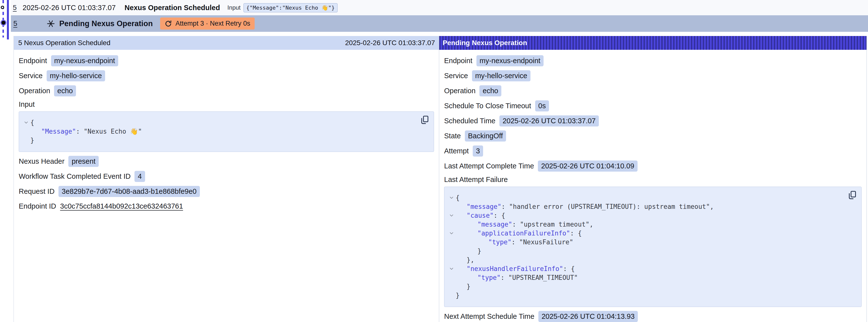 This screenshot has width=868, height=322. Describe the element at coordinates (439, 7) in the screenshot. I see `event-row-scheduled: 5 2025-02-26 UTC 01:03:37.07 Nexus Opera…` at that location.